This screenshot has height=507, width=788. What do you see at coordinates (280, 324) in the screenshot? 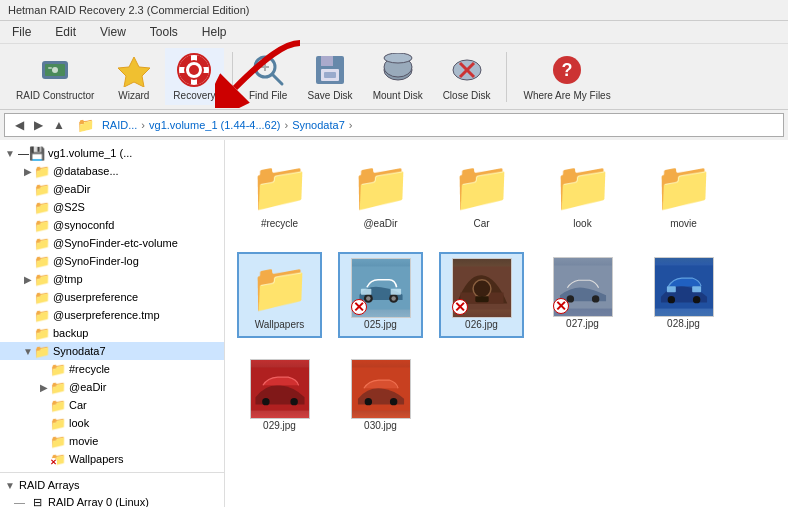
I see `file-name-wallpapers: Wallpapers` at bounding box center [280, 324].